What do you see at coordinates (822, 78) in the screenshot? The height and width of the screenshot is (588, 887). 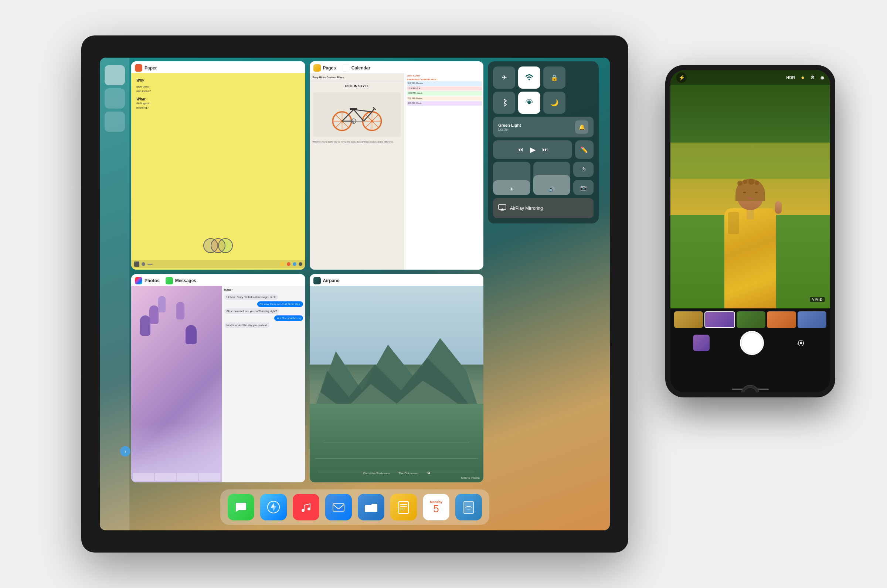 I see `iphone-filter-btn: ◉` at bounding box center [822, 78].